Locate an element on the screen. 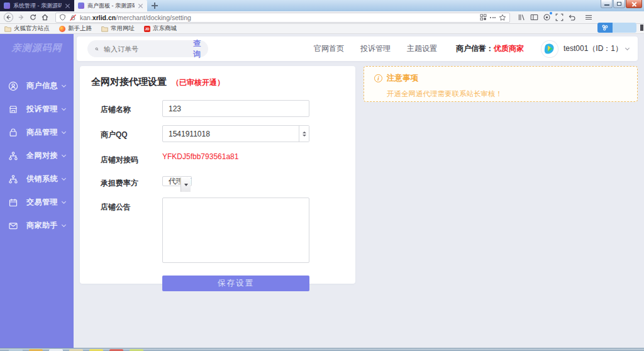 This screenshot has width=644, height=351. merchant-qq-input is located at coordinates (236, 133).